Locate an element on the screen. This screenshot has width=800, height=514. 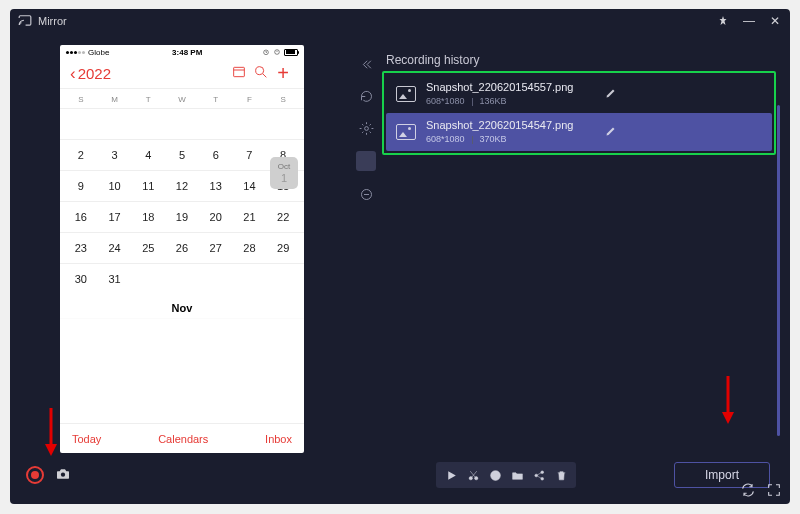
weekday-row: S M T W T F S is located at coordinates (182, 98).